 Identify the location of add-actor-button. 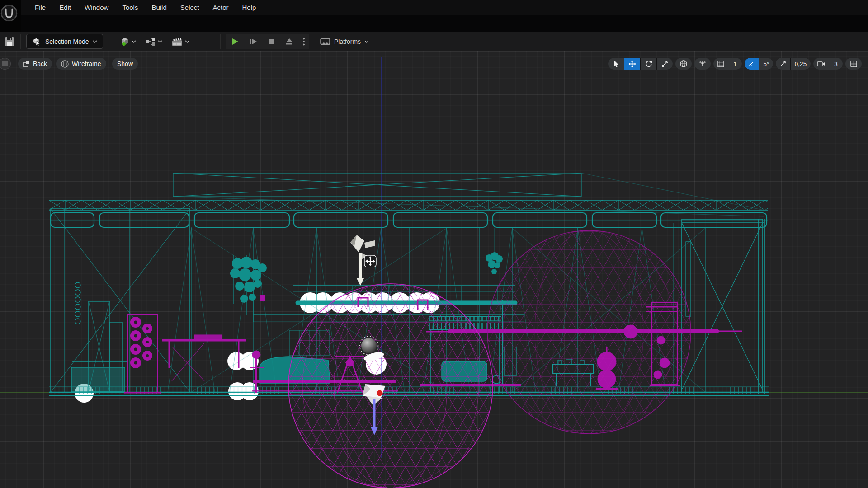
(127, 42).